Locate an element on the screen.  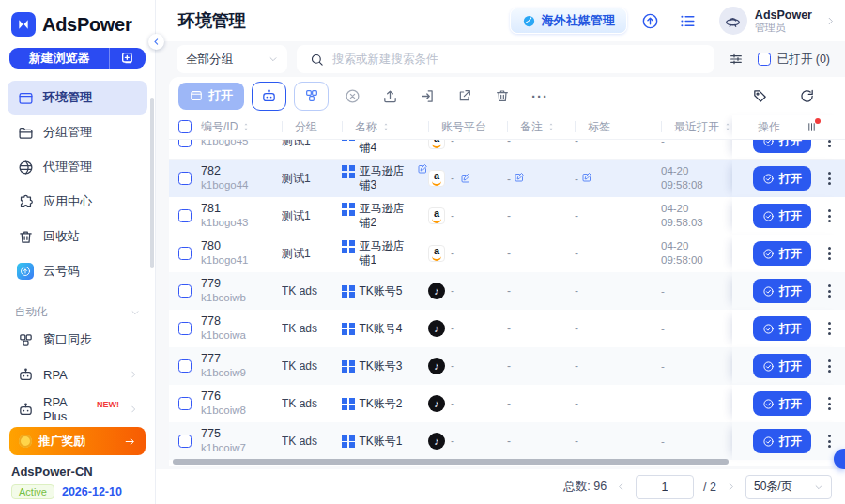
promo-banner: 推广奖励 is located at coordinates (77, 441).